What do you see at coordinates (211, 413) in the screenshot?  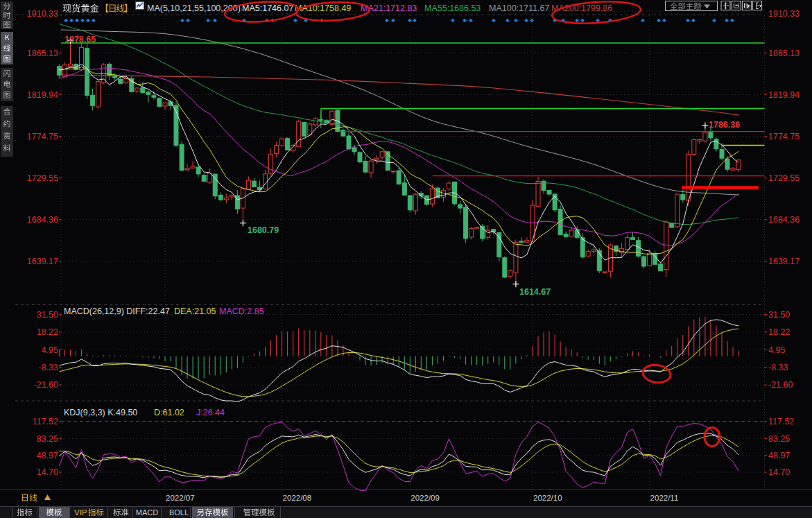 I see `svg-text: J:26.44` at bounding box center [211, 413].